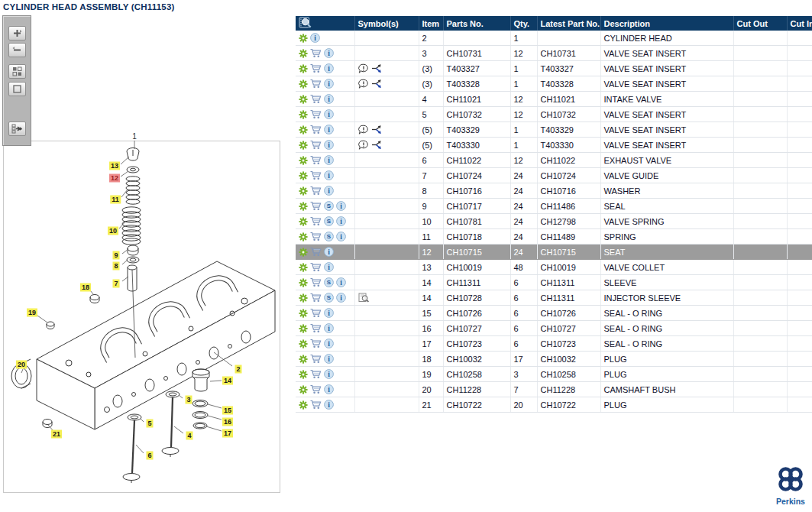  What do you see at coordinates (116, 284) in the screenshot?
I see `part-label-7: 7` at bounding box center [116, 284].